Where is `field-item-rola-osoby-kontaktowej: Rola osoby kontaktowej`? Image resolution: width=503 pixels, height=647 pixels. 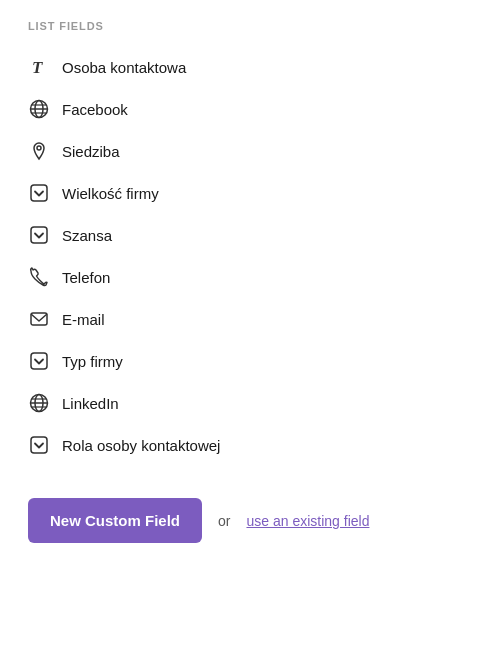
field-item-rola-osoby-kontaktowej: Rola osoby kontaktowej is located at coordinates (252, 445).